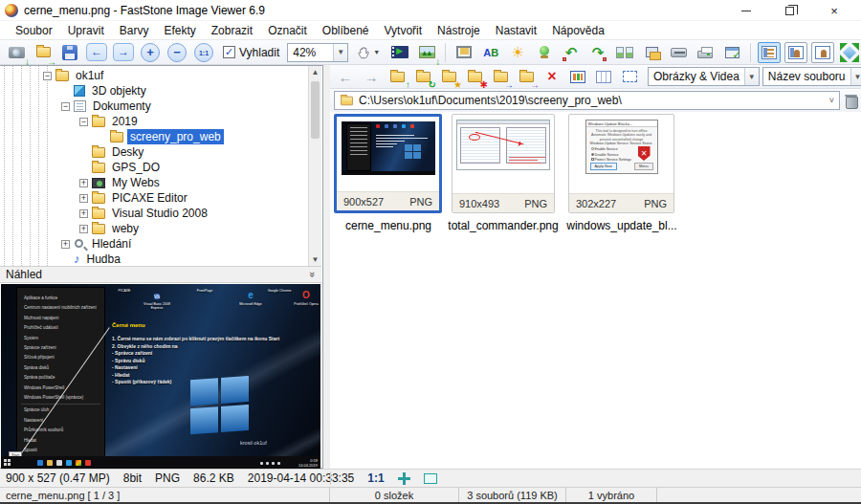  Describe the element at coordinates (371, 77) in the screenshot. I see `forward-icon: →` at that location.